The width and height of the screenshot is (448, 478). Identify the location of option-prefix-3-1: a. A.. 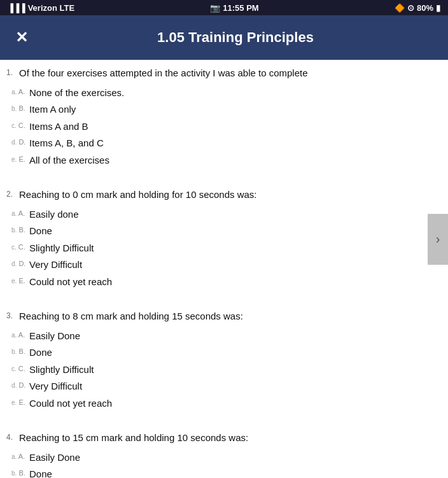
(20, 335).